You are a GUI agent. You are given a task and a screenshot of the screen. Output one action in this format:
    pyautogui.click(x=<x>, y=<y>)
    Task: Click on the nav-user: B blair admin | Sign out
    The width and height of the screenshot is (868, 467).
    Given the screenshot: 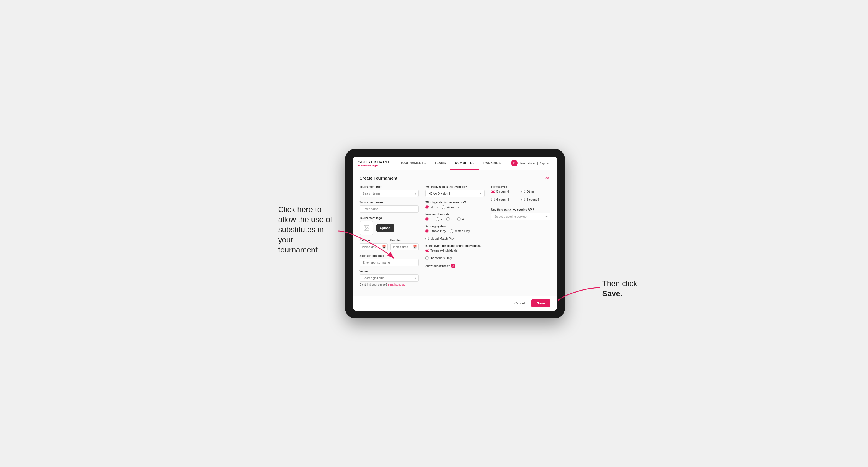 What is the action you would take?
    pyautogui.click(x=531, y=163)
    